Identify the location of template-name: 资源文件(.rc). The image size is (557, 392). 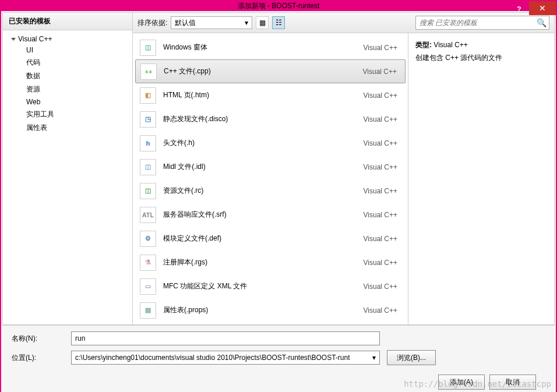
(260, 191).